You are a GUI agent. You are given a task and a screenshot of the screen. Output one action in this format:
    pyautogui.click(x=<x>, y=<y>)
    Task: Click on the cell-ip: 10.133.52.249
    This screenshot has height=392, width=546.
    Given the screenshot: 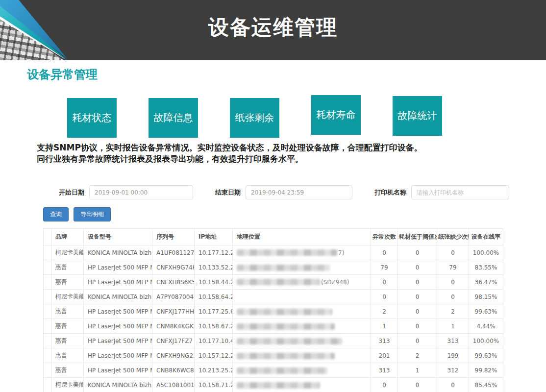 What is the action you would take?
    pyautogui.click(x=214, y=268)
    